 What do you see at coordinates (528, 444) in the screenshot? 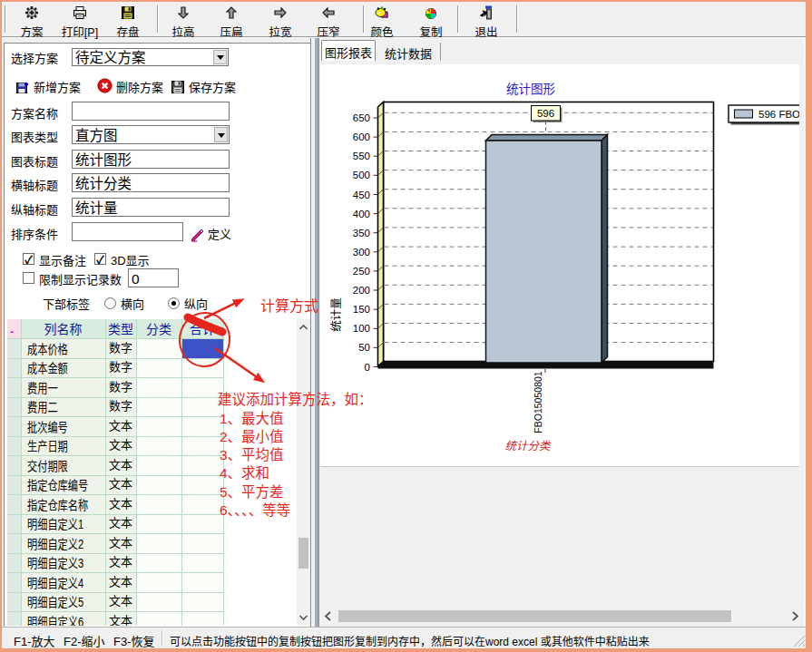
I see `svg-text: 统计分类` at bounding box center [528, 444].